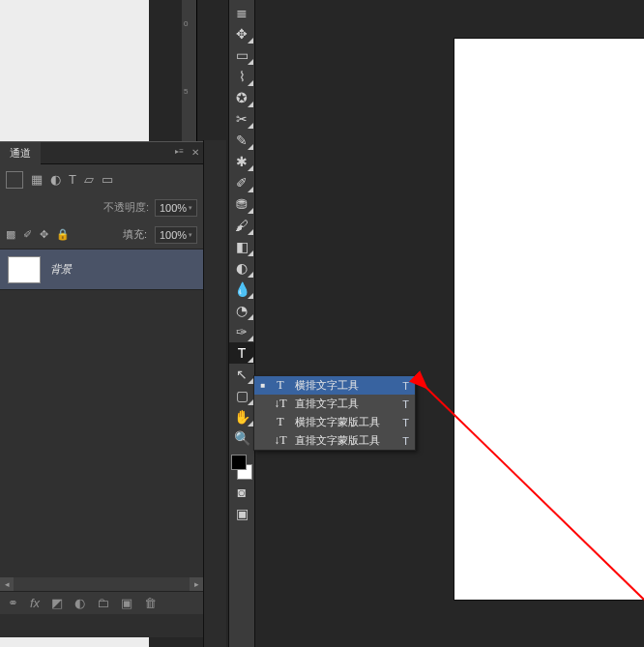  I want to click on eraser-tool: ◧, so click(242, 247).